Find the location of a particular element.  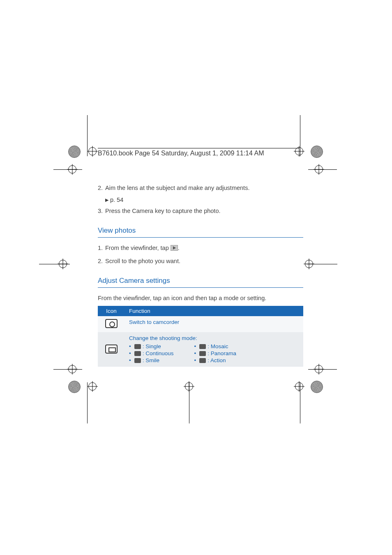

mode-label: : Single is located at coordinates (152, 346).